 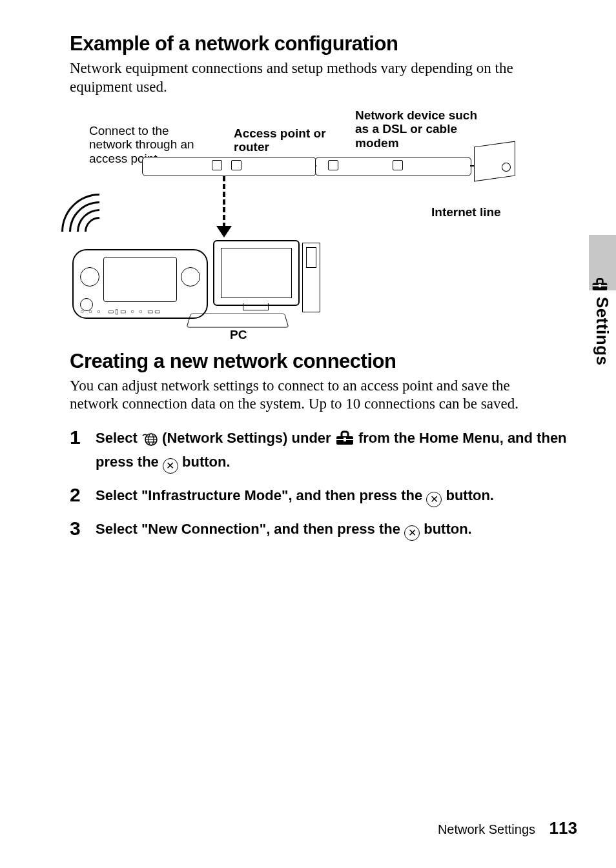 What do you see at coordinates (563, 828) in the screenshot?
I see `page-number: 113` at bounding box center [563, 828].